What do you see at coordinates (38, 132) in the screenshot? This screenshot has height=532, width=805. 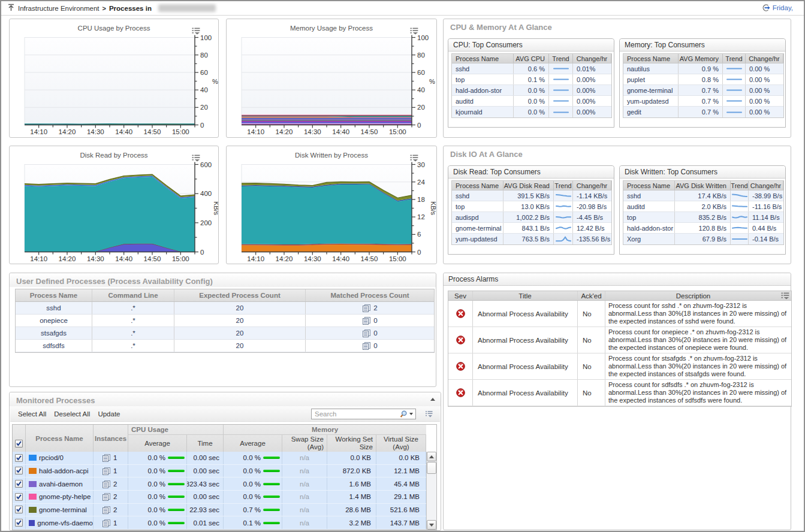 I see `svg-text: 14:10` at bounding box center [38, 132].